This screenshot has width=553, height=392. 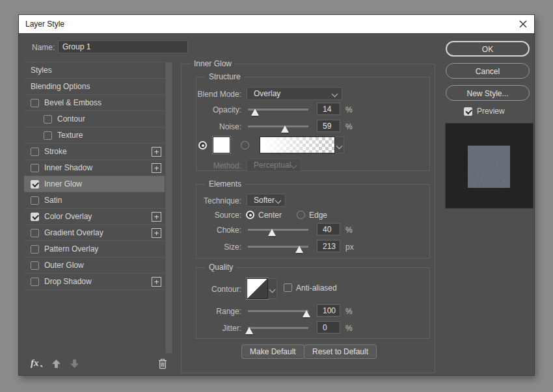 What do you see at coordinates (221, 145) in the screenshot?
I see `glow-color-swatch` at bounding box center [221, 145].